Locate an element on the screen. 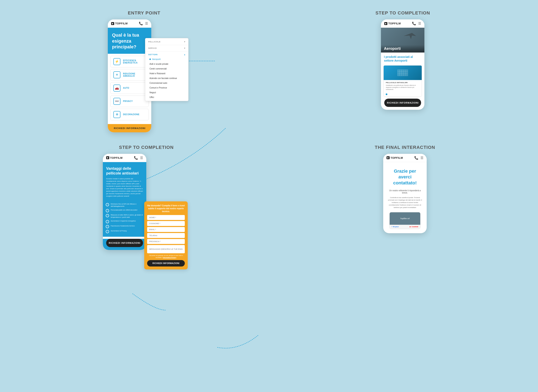 The height and width of the screenshot is (392, 538). form-cognome is located at coordinates (166, 224).